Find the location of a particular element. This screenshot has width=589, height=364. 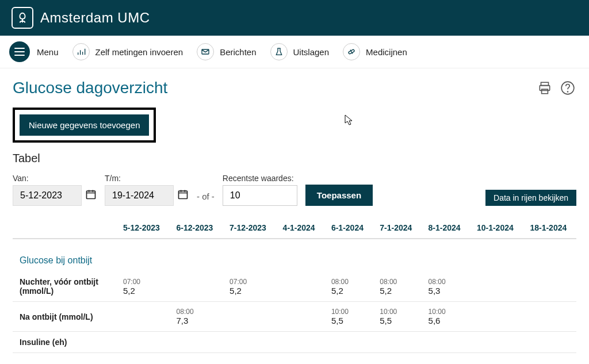

hamburger-menu-icon is located at coordinates (20, 52).